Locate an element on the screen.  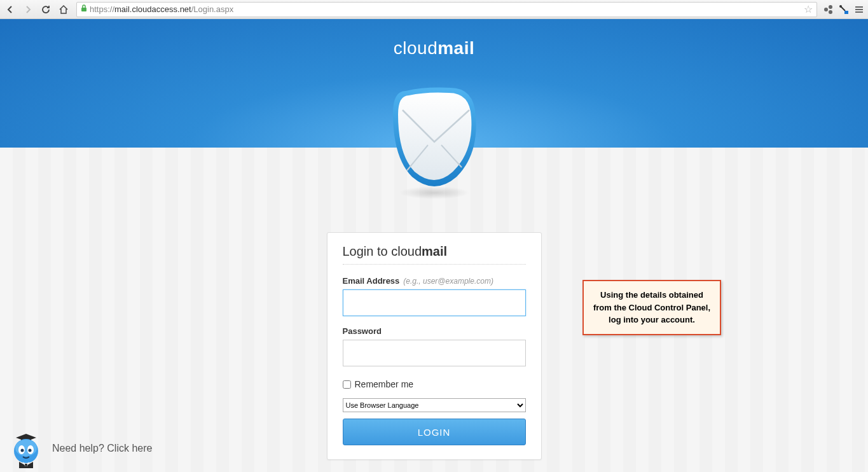
language-select: Use Browser Language is located at coordinates (434, 405).